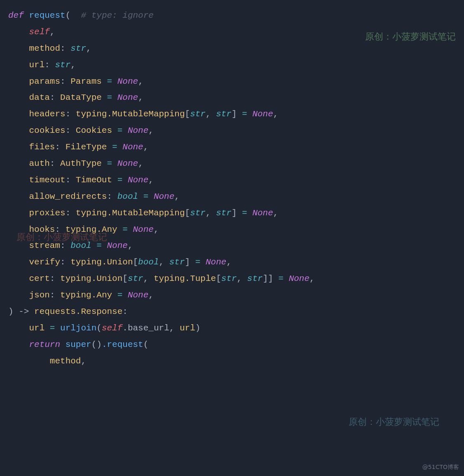 This screenshot has width=464, height=476. I want to click on code-line: cert: typing.Union[str, typing.Tuple[str…, so click(234, 279).